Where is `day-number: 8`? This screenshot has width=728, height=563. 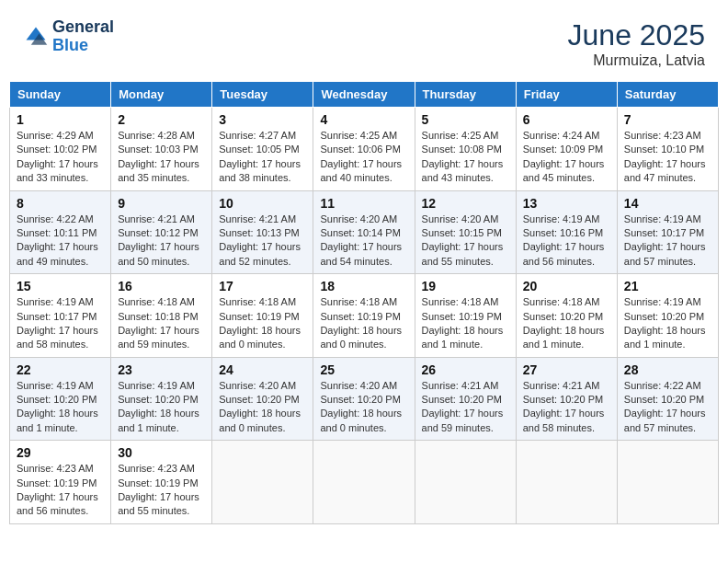
day-number: 8 is located at coordinates (61, 203).